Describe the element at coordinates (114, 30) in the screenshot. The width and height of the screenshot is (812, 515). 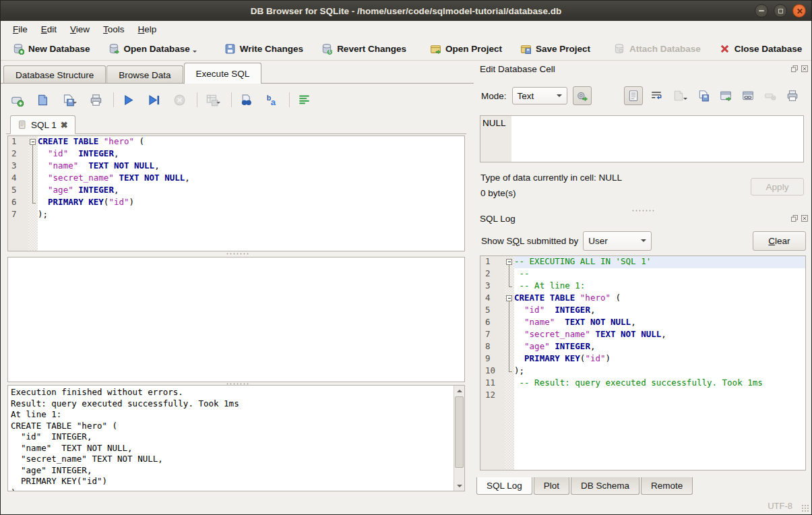
I see `menu-tools: Tools` at that location.